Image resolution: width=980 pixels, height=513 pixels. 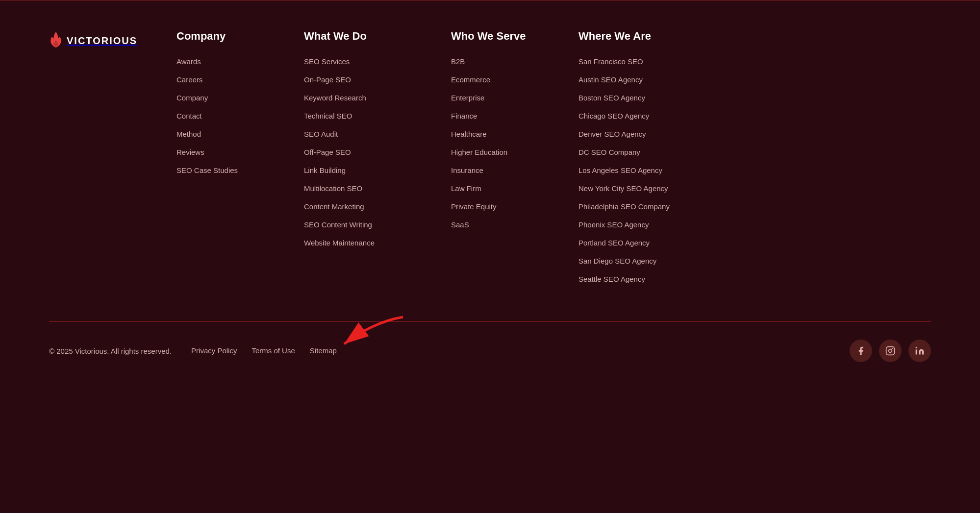 I want to click on list-item: Phoenix SEO Agency, so click(x=647, y=224).